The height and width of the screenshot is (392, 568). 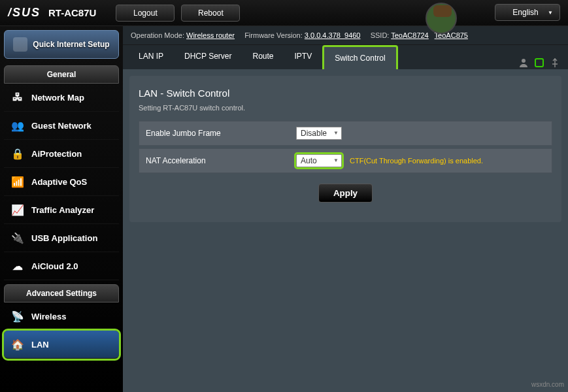 I want to click on watermark: wsxdn.com, so click(x=548, y=384).